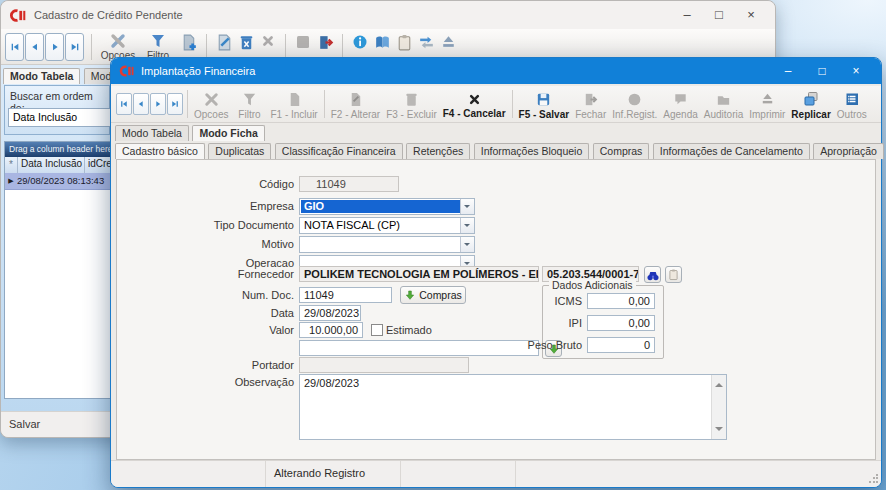 The image size is (886, 490). What do you see at coordinates (674, 274) in the screenshot?
I see `fornecedor-paste-button` at bounding box center [674, 274].